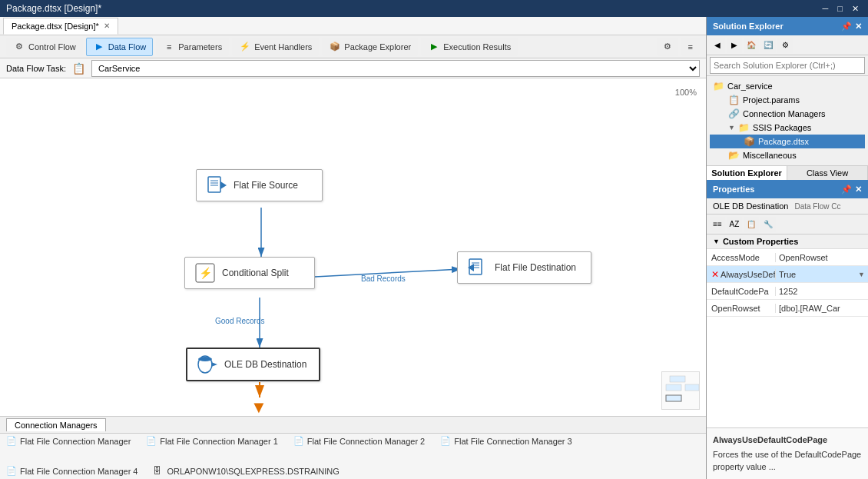 This screenshot has width=868, height=479. I want to click on props-value-3: [dbo].[RAW_Car, so click(822, 308).